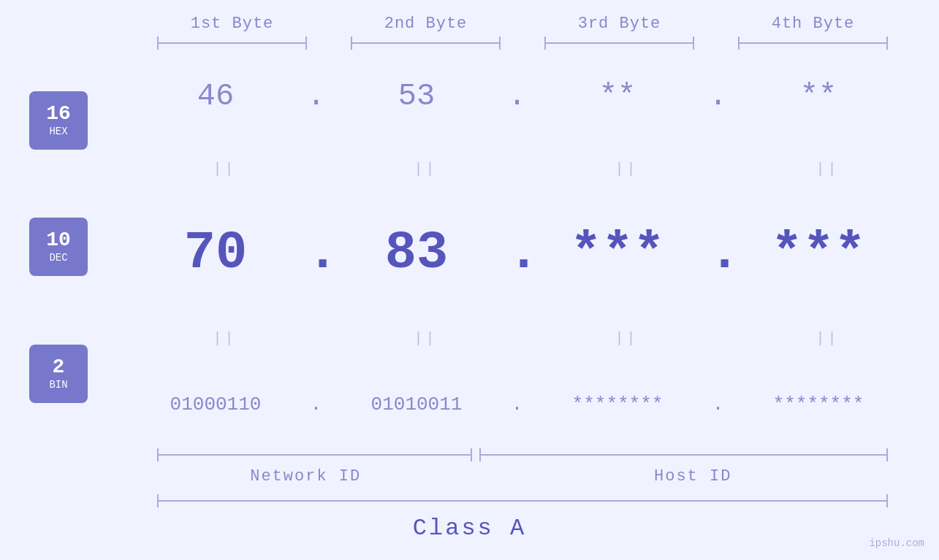 Image resolution: width=939 pixels, height=560 pixels. Describe the element at coordinates (627, 339) in the screenshot. I see `eq2-3: ||` at that location.